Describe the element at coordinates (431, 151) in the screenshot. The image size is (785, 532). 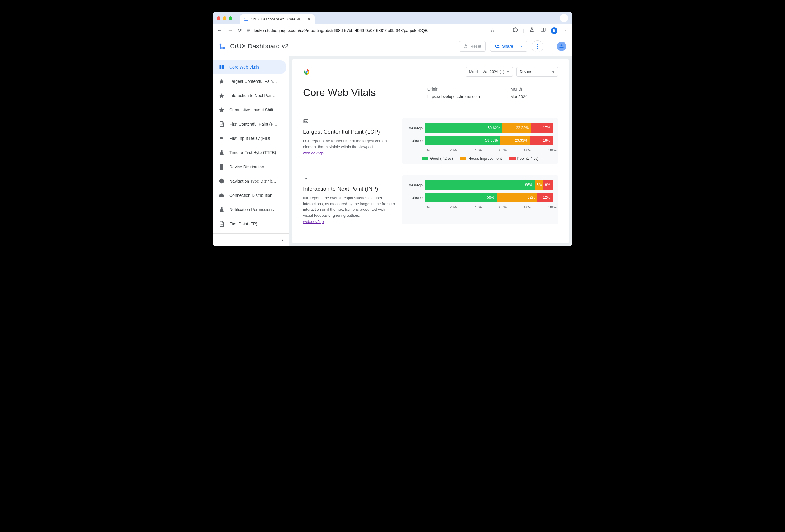
I see `report-canvas: Month: Mar 2024 (1) ▼ Device ▼ Core Web …` at that location.